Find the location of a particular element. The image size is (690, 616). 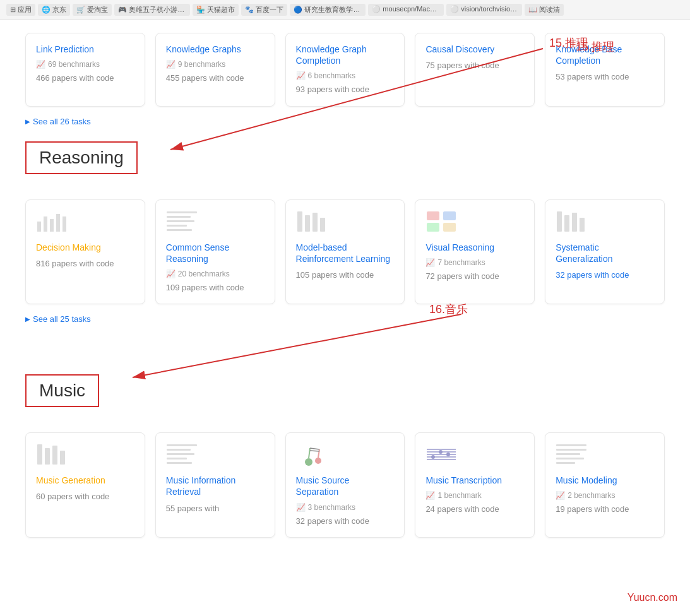

decision-making-icon is located at coordinates (52, 223).